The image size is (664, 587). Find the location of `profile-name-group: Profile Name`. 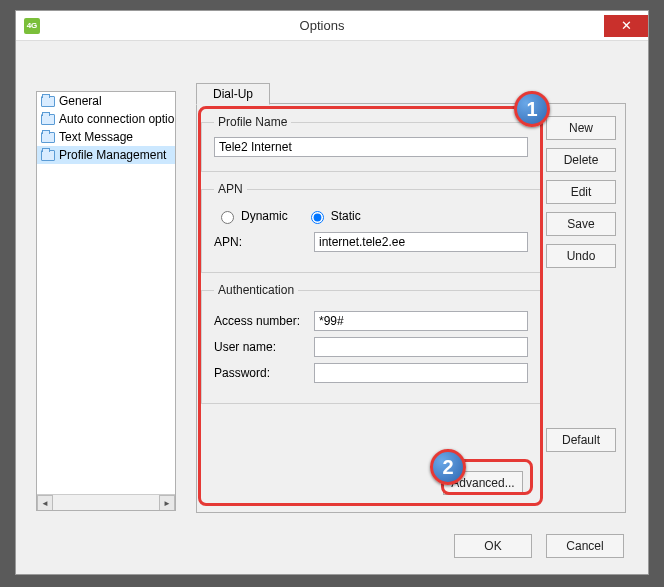

profile-name-group: Profile Name is located at coordinates (371, 144).